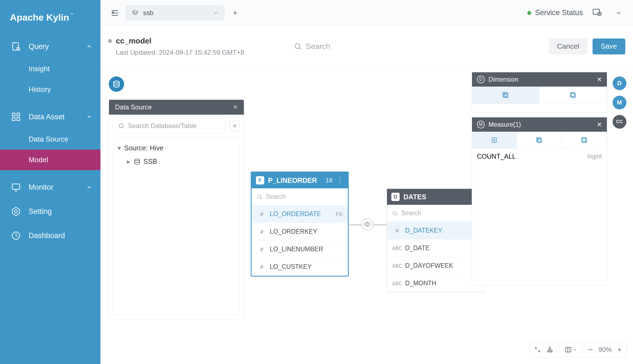 The height and width of the screenshot is (364, 633). I want to click on table-column: #LO_ORDERDATEFK, so click(300, 214).